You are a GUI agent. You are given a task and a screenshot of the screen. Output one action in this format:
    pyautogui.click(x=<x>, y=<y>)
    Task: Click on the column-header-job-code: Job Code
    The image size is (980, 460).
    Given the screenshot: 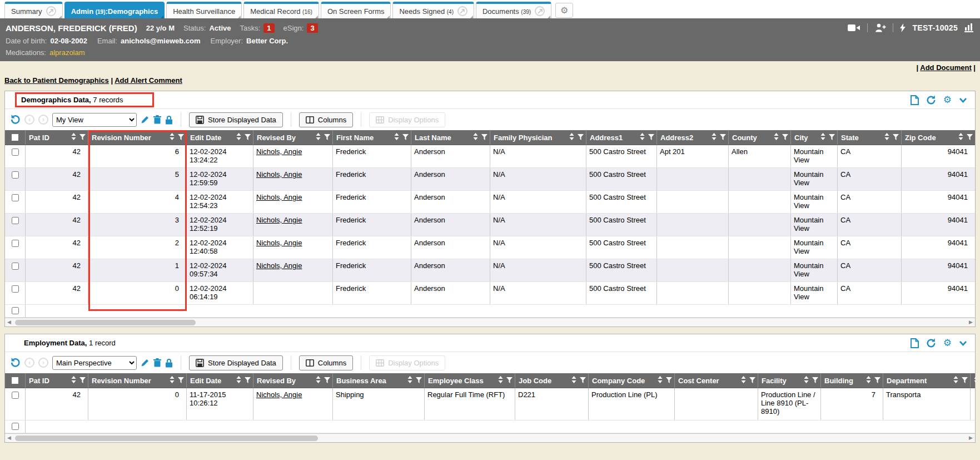 What is the action you would take?
    pyautogui.click(x=552, y=380)
    